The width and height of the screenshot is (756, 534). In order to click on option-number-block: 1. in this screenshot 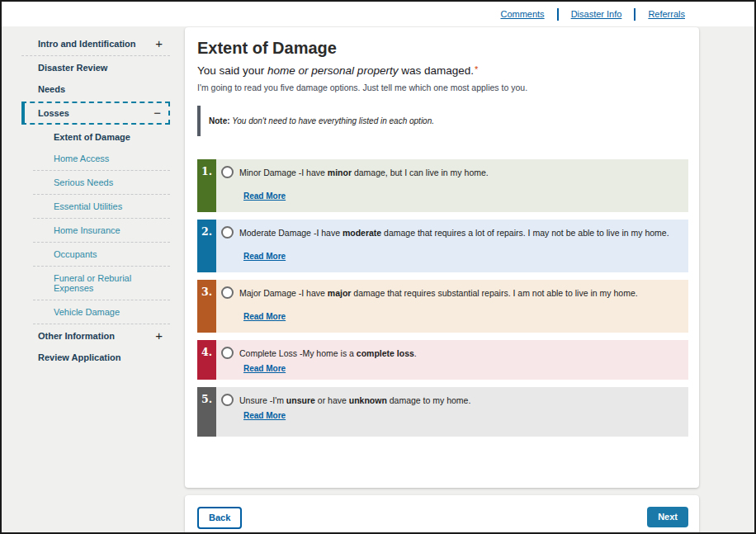, I will do `click(206, 186)`.